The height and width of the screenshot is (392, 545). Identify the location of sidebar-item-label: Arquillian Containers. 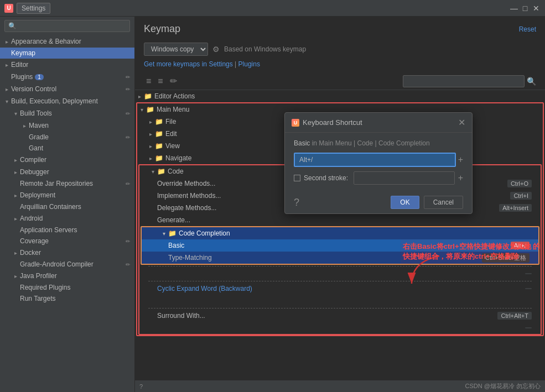
(51, 207).